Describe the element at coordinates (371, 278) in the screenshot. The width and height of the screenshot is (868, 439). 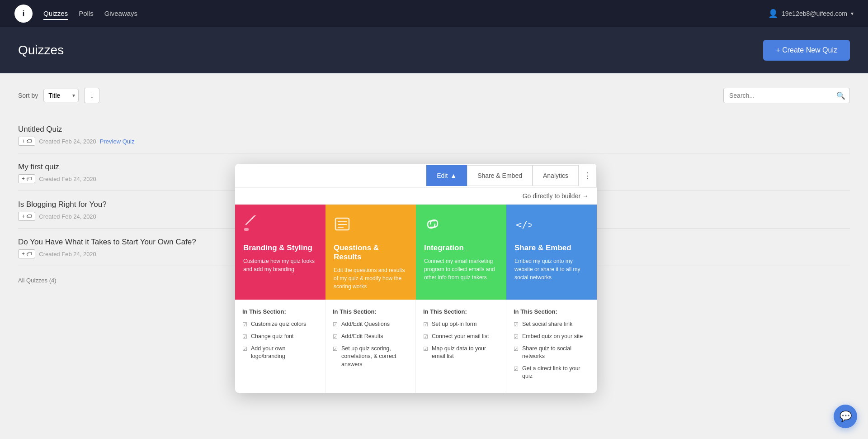
I see `questions-desc: Edit the questions and results of my qui…` at that location.